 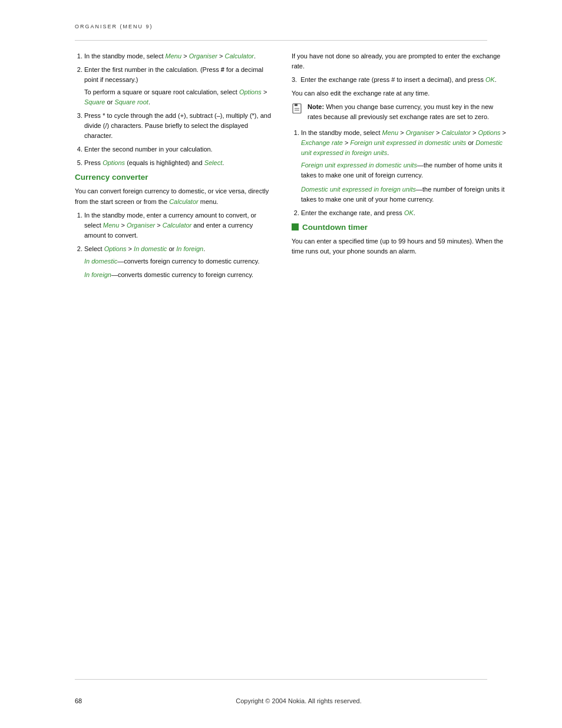 I want to click on countdown-timer-text: You can enter a specified time (up to 99…, so click(x=399, y=246).